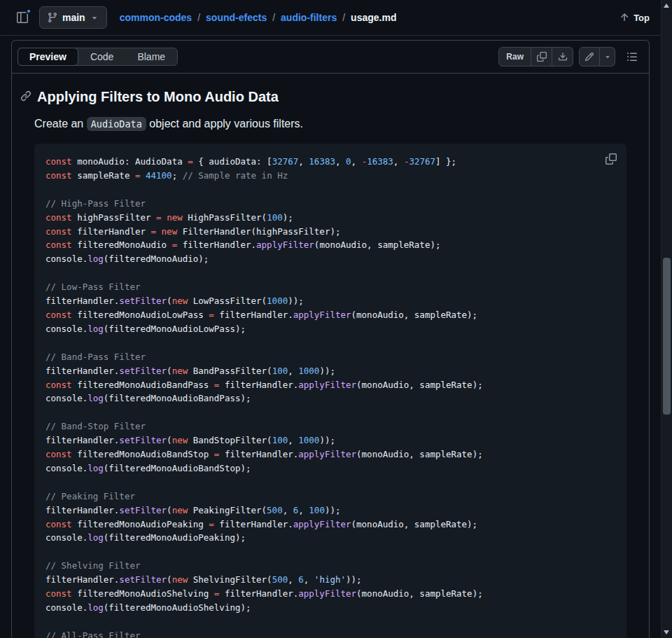 This screenshot has width=672, height=638. I want to click on raw-button: Raw, so click(515, 57).